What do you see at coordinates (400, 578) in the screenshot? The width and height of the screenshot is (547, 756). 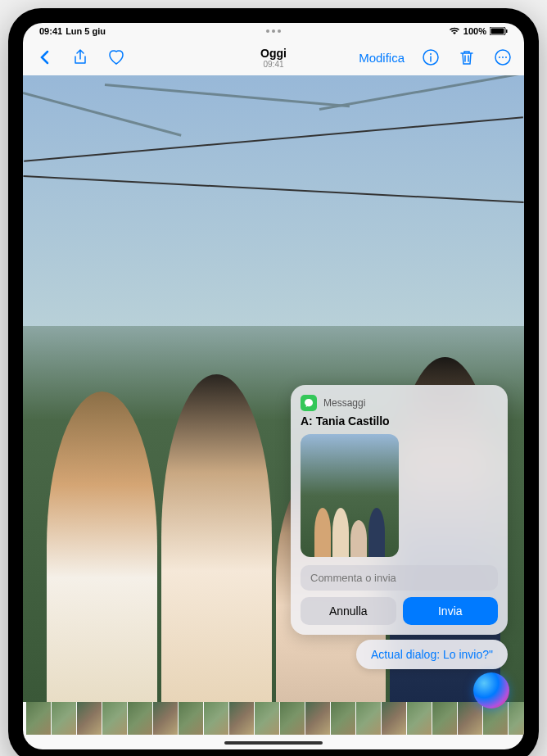 I see `message-comment-input` at bounding box center [400, 578].